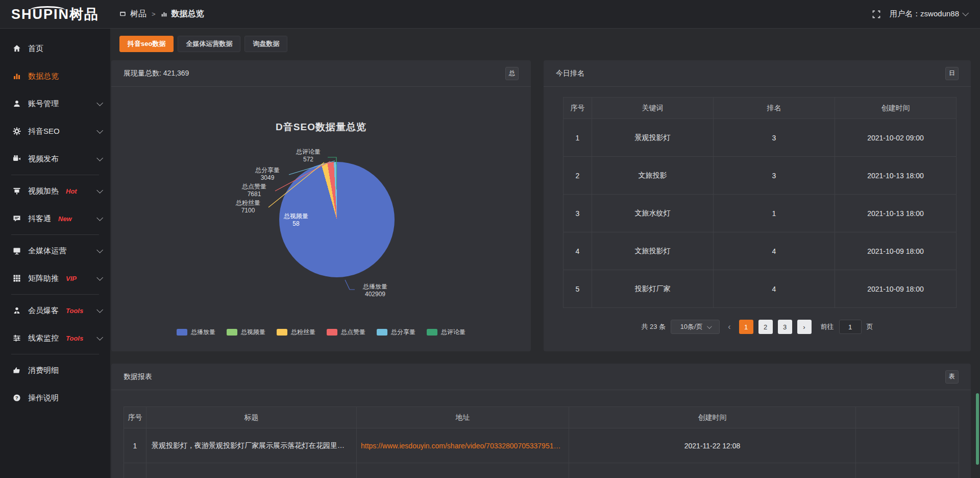 The image size is (980, 478). I want to click on legend-item-plays: 总播放量, so click(196, 332).